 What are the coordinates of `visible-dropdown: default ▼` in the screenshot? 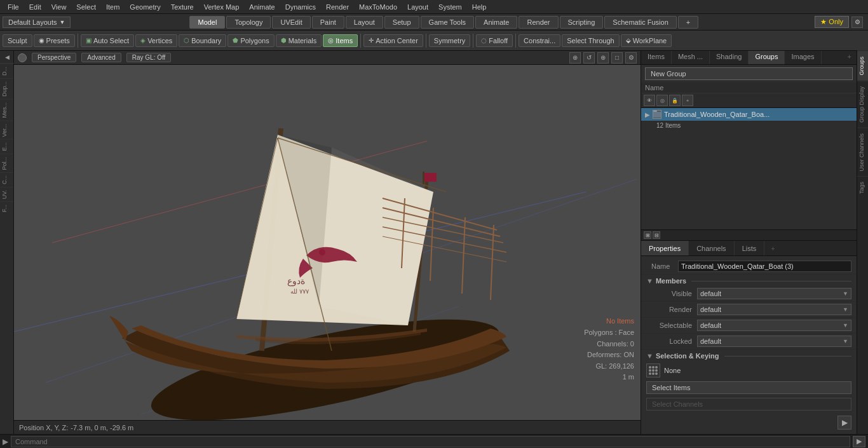 It's located at (774, 294).